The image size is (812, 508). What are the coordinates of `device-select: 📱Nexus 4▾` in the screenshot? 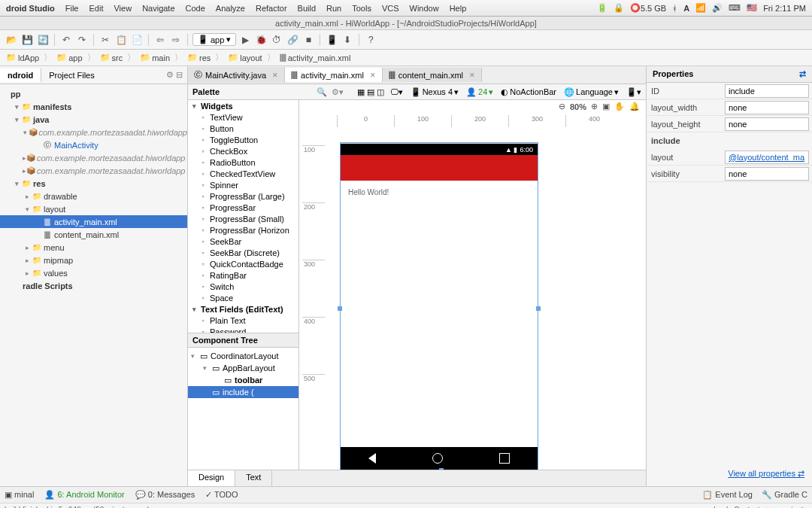 It's located at (435, 92).